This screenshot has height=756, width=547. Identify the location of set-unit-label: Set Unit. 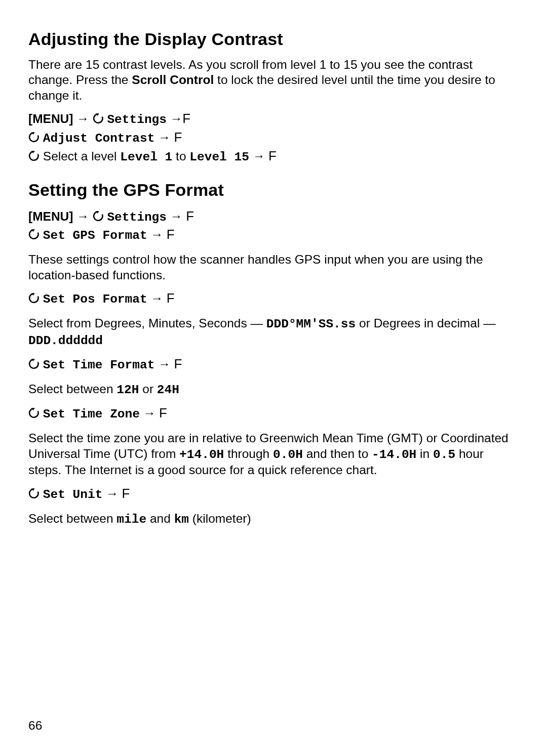
(73, 495).